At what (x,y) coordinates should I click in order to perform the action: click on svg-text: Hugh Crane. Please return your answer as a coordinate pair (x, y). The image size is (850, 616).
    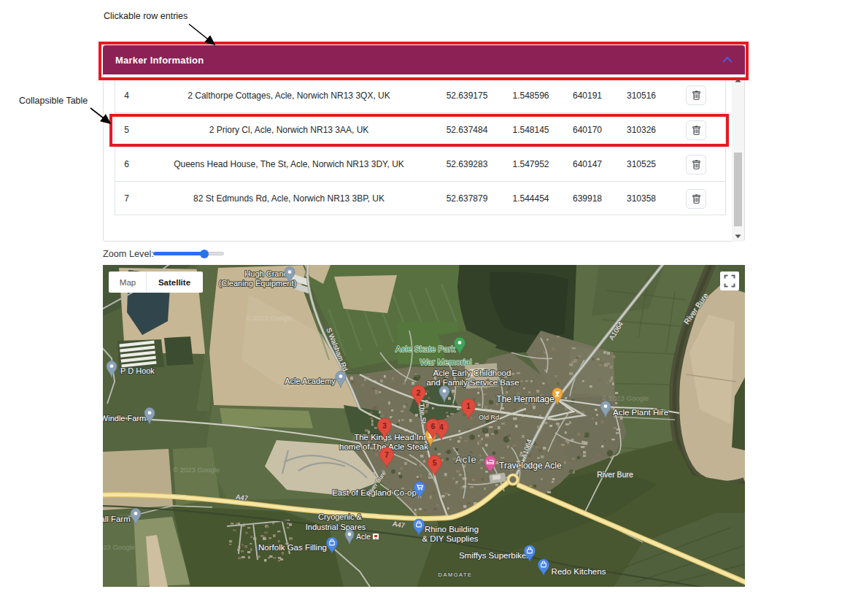
    Looking at the image, I should click on (266, 274).